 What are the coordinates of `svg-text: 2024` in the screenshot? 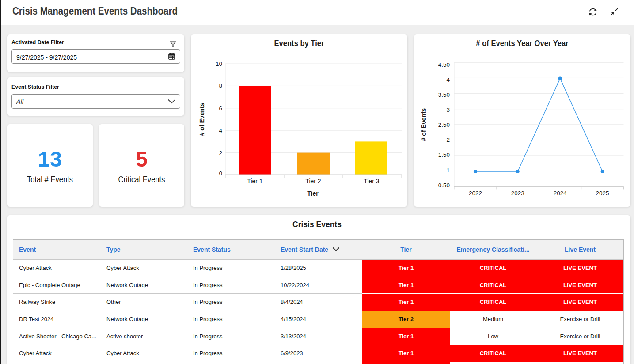 It's located at (560, 193).